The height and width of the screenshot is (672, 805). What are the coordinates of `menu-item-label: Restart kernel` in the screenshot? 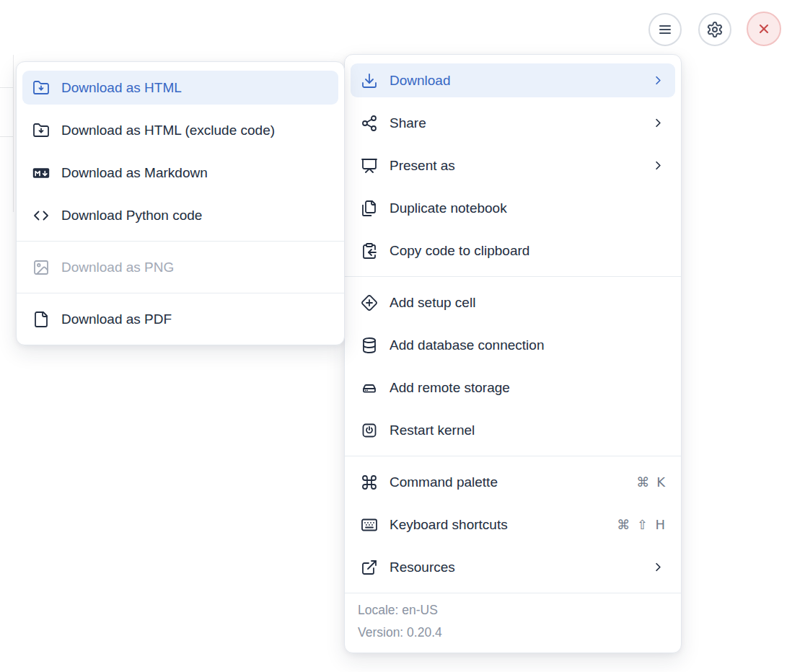 It's located at (527, 430).